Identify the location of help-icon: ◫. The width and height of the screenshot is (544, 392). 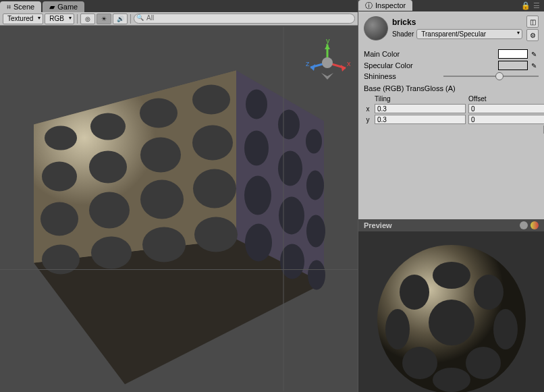
(533, 22).